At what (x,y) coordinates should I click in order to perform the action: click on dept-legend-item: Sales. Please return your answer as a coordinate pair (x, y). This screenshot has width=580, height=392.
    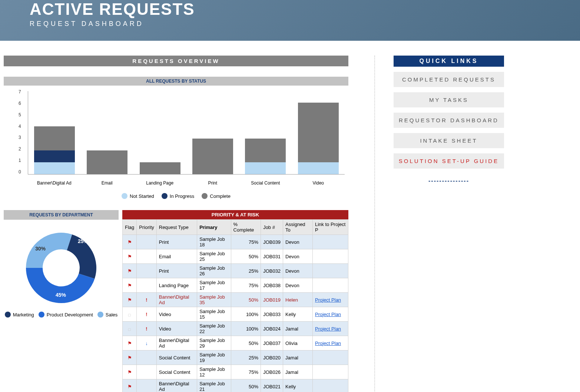
    Looking at the image, I should click on (107, 315).